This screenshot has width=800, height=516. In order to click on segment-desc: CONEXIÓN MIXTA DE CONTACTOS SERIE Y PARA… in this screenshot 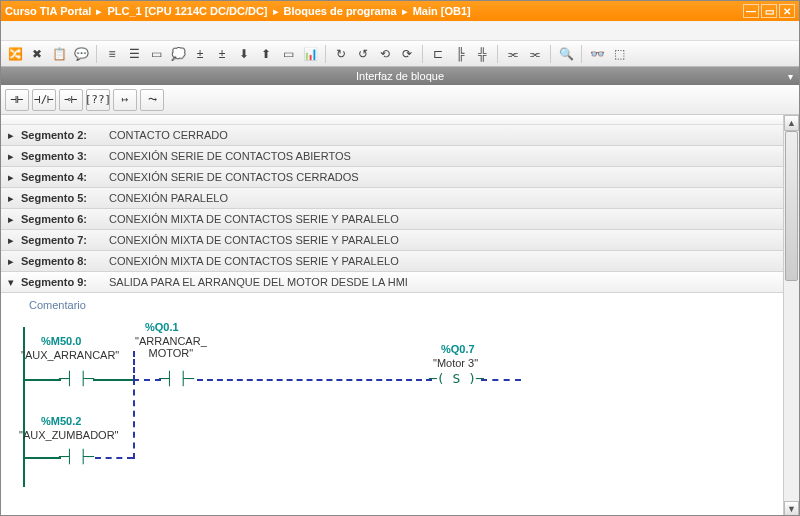, I will do `click(254, 240)`.